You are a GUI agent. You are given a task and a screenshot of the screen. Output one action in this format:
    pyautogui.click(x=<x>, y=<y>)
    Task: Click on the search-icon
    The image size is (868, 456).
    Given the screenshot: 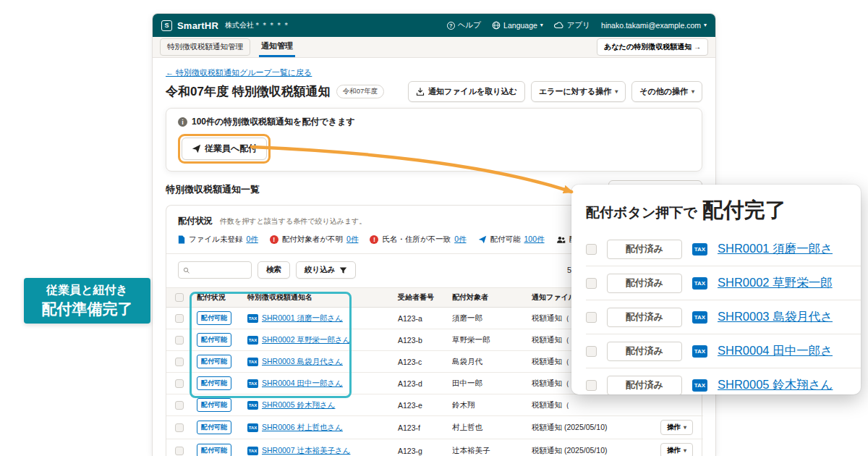 What is the action you would take?
    pyautogui.click(x=187, y=271)
    